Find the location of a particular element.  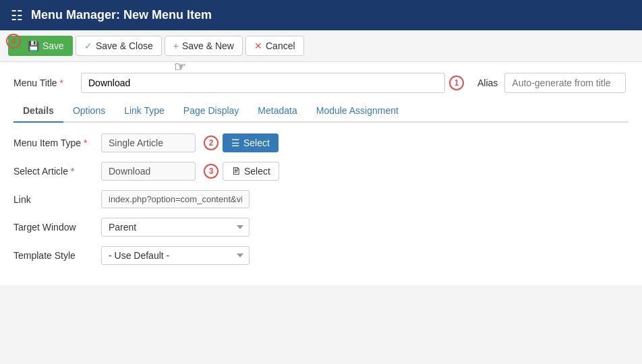

select-article-row: Select Article Download 3 🖹 Select is located at coordinates (321, 171).